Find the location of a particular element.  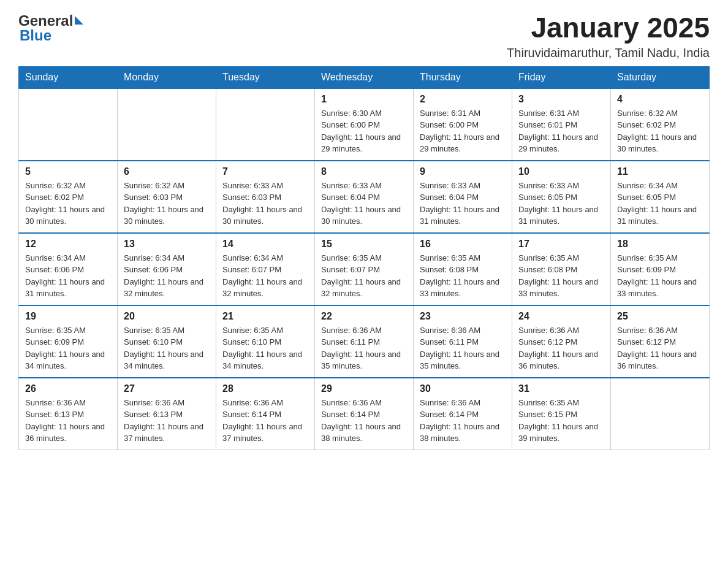

calendar-cell: 29Sunrise: 6:36 AMSunset: 6:14 PMDayligh… is located at coordinates (364, 414).